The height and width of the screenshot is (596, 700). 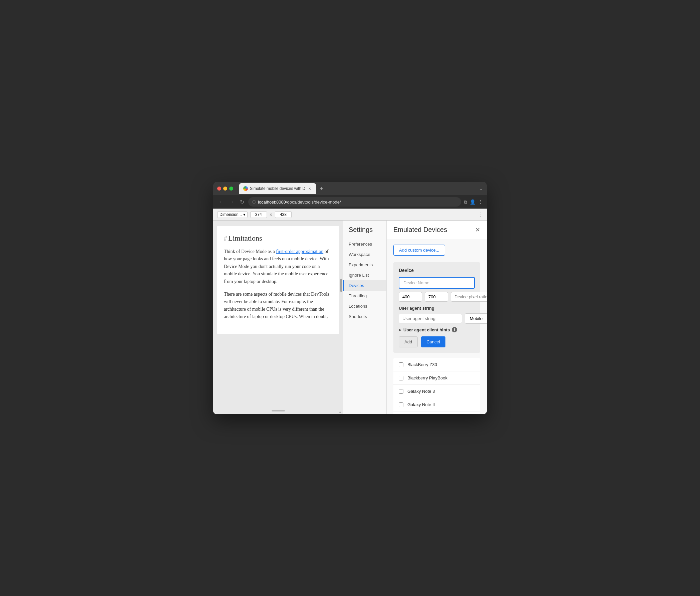 I want to click on sidebar-item-throttling: Throttling, so click(x=365, y=296).